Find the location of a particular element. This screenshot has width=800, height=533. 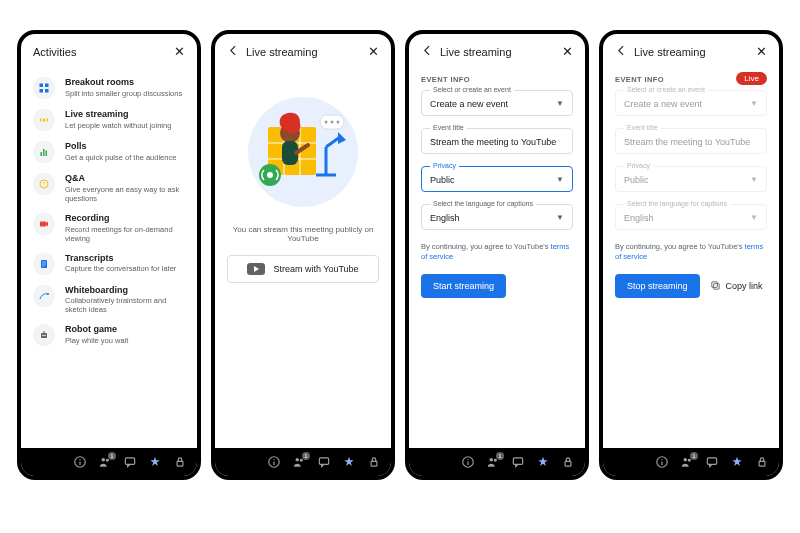

activity-breakout-rooms: Breakout roomsSplit into smaller group d… is located at coordinates (109, 88).